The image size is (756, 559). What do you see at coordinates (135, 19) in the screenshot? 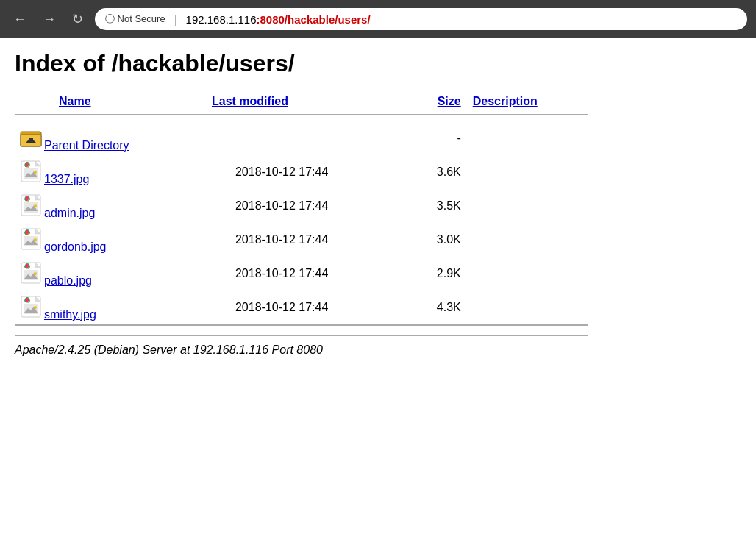
I see `security-badge: ⓘ Not Secure` at bounding box center [135, 19].